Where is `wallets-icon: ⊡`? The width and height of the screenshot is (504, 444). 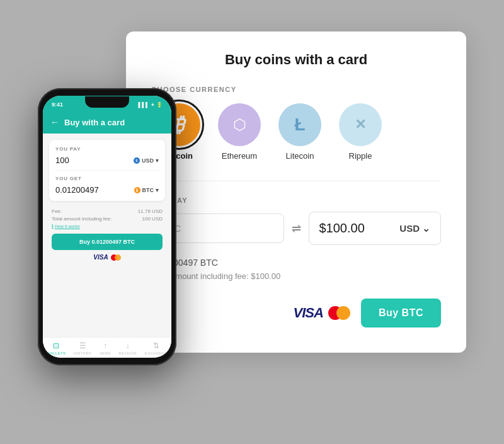
wallets-icon: ⊡ is located at coordinates (56, 346).